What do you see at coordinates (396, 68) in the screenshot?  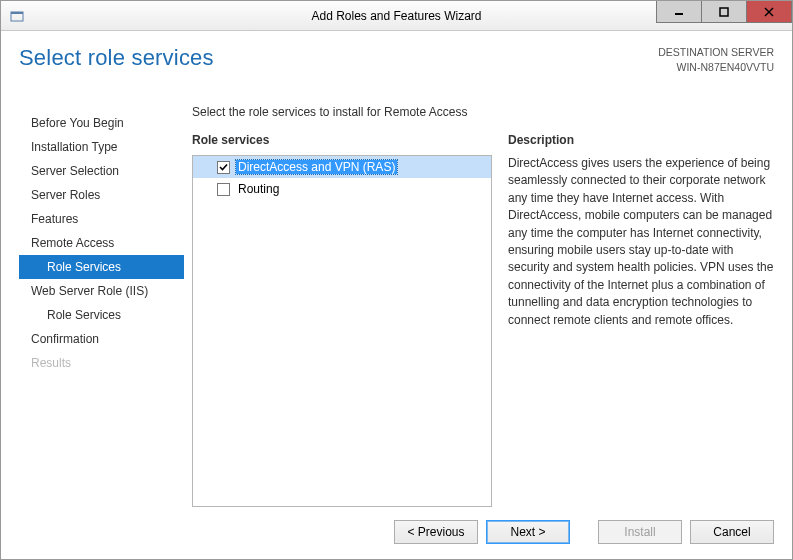 I see `header-row: Select role services DESTINATION SERVER …` at bounding box center [396, 68].